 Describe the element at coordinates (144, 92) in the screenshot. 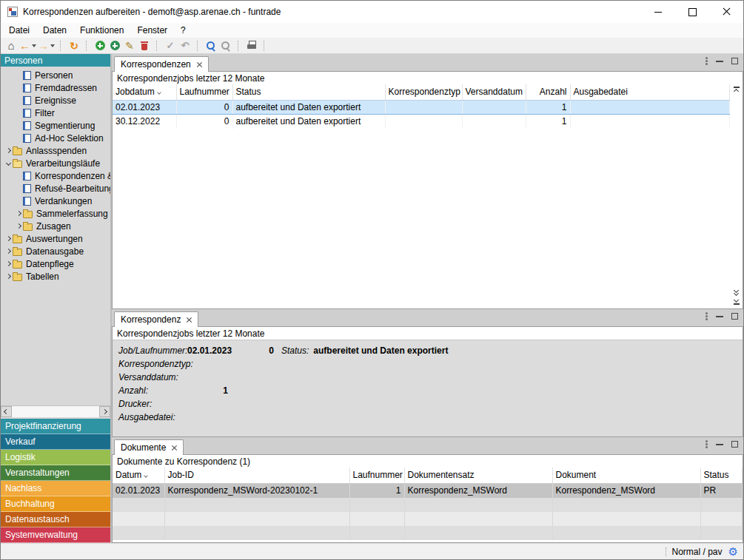

I see `column-header-jobdatum: Jobdatum` at that location.